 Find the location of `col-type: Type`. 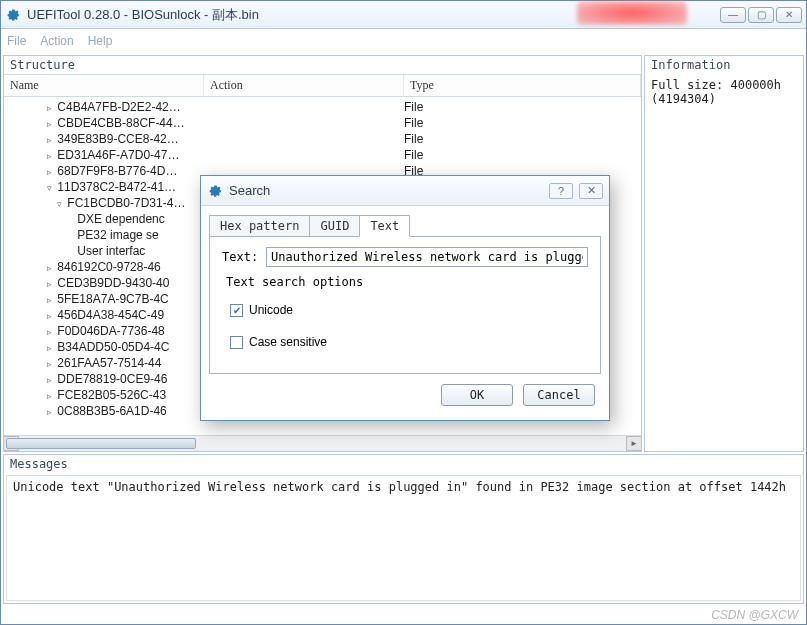

col-type: Type is located at coordinates (522, 86).